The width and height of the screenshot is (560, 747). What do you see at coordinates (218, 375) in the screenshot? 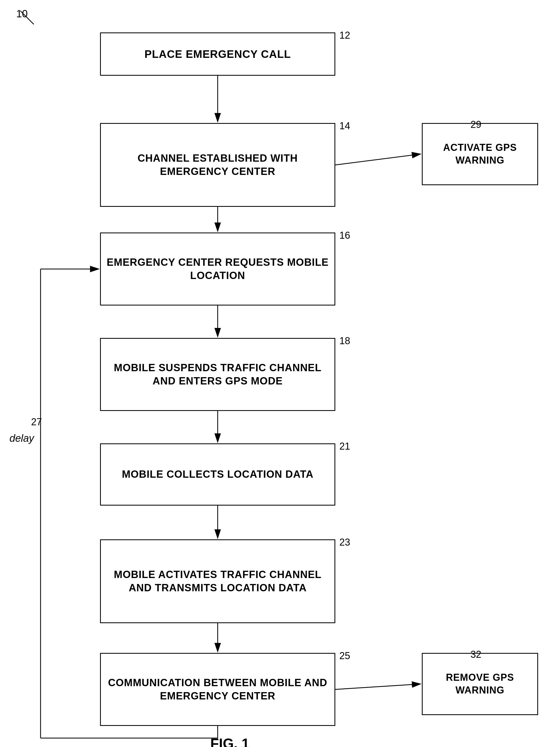
I see `box-mobile-suspends: MOBILE SUSPENDS TRAFFIC CHANNEL AND ENTE…` at bounding box center [218, 375].